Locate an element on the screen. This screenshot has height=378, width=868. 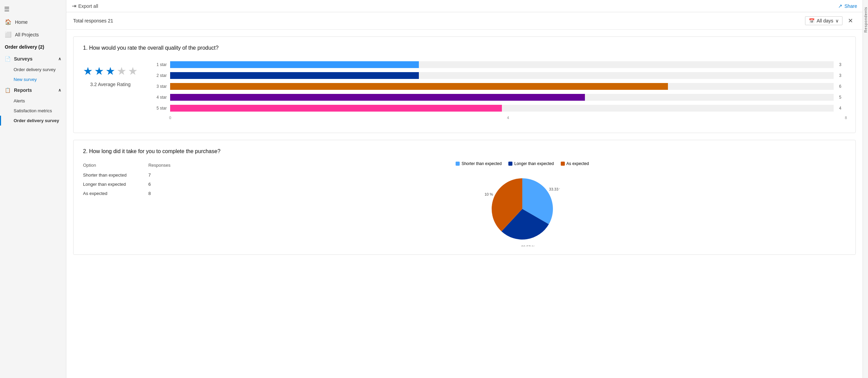
sidebar-item-satisfaction-metrics: Satisfaction metrics is located at coordinates (33, 111).